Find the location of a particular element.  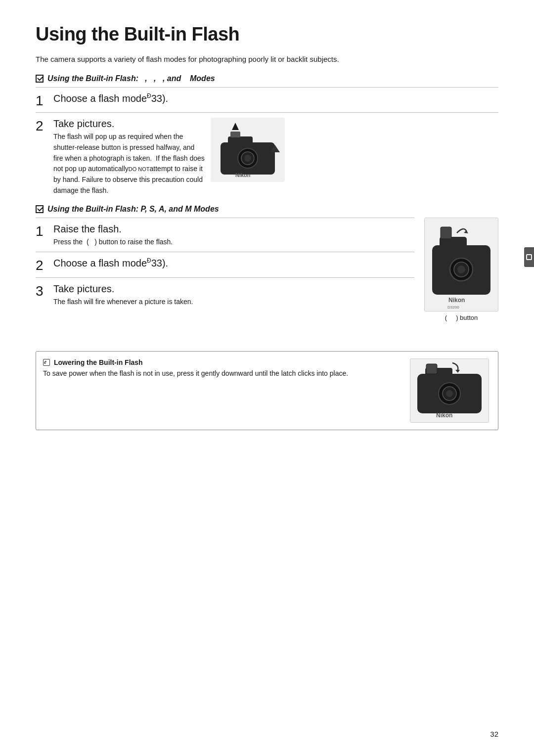

section2-camera-image: Nikon D3200 is located at coordinates (461, 265).